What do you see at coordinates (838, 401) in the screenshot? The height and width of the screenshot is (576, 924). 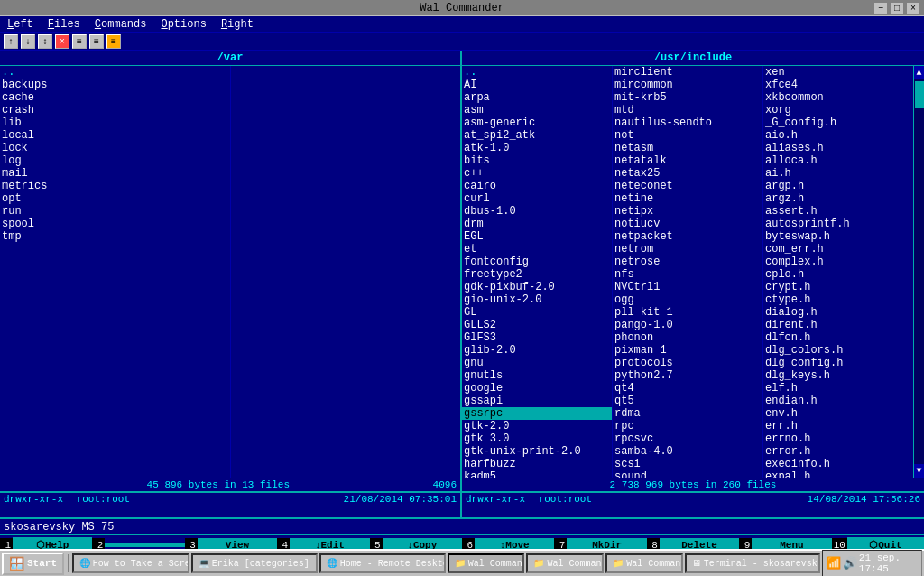 I see `list-item: endian.h` at bounding box center [838, 401].